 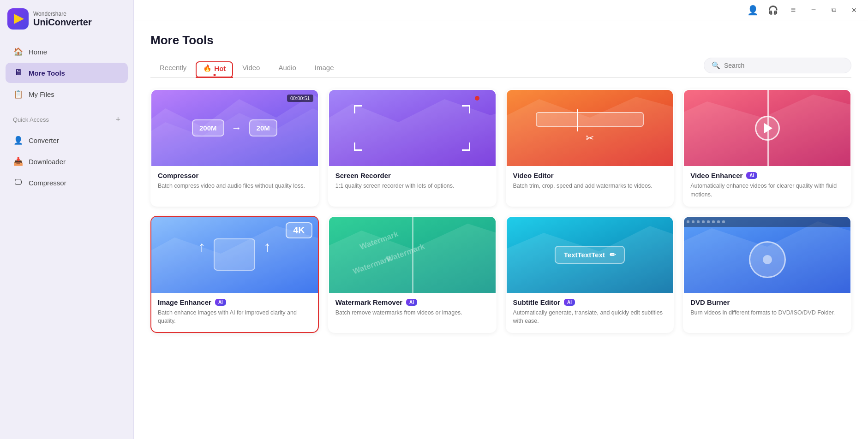 What do you see at coordinates (66, 19) in the screenshot?
I see `logo-area: Wondershare UniConverter` at bounding box center [66, 19].